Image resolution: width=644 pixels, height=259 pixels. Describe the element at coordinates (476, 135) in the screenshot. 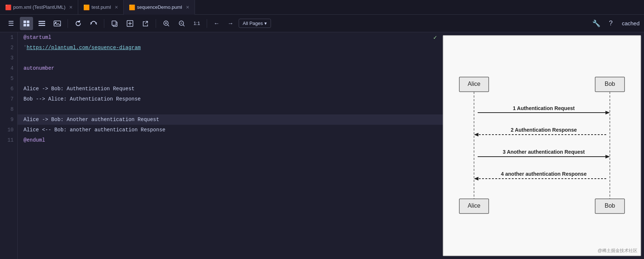

I see `msg2-arrowhead` at that location.